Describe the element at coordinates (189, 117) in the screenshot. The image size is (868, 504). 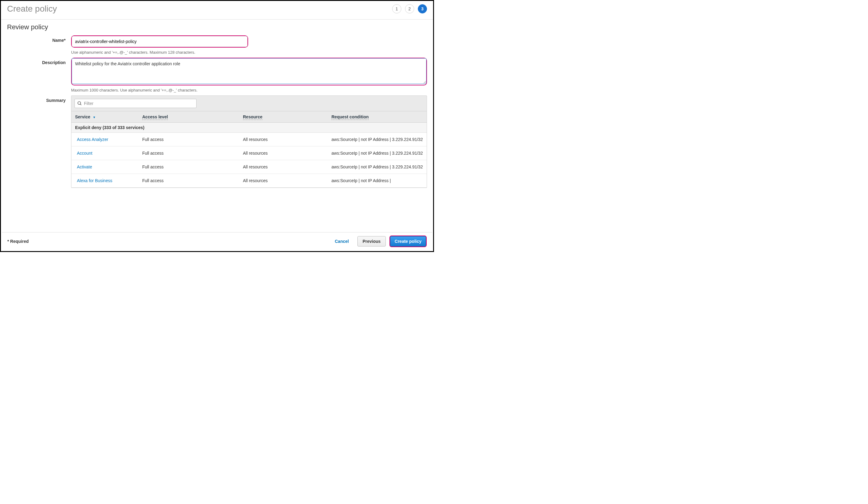
I see `th-access: Access level` at that location.